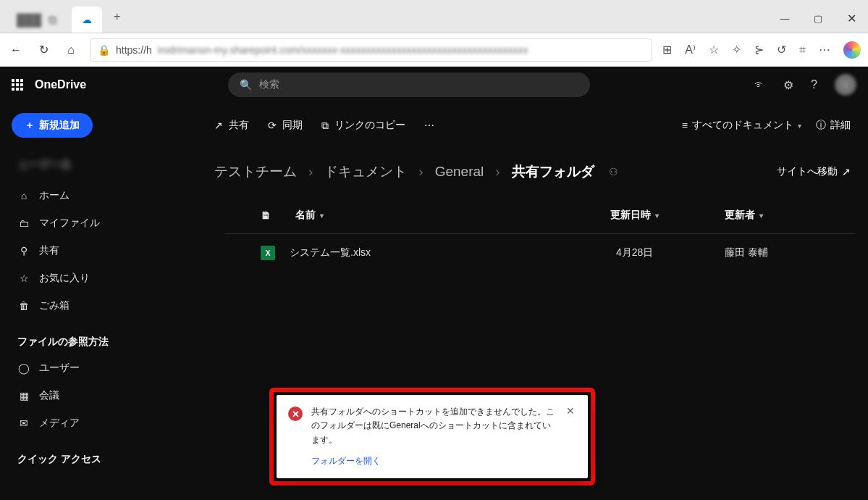 The width and height of the screenshot is (868, 500). Describe the element at coordinates (363, 125) in the screenshot. I see `copy-link-button: ⧉リンクのコピー` at that location.